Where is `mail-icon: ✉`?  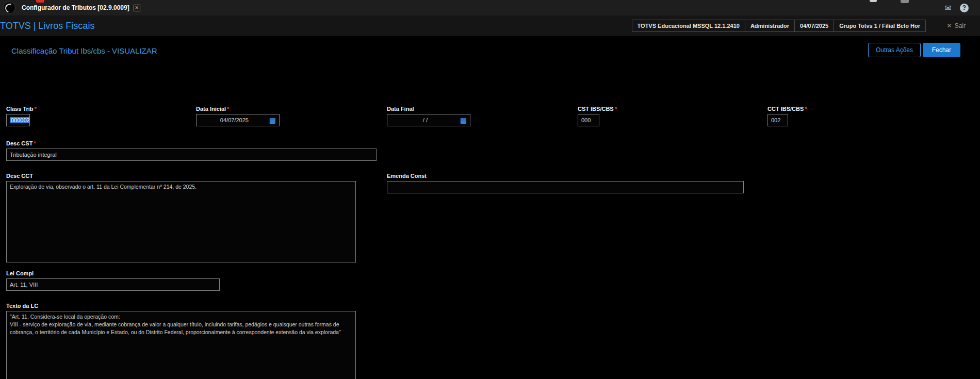 mail-icon: ✉ is located at coordinates (948, 8).